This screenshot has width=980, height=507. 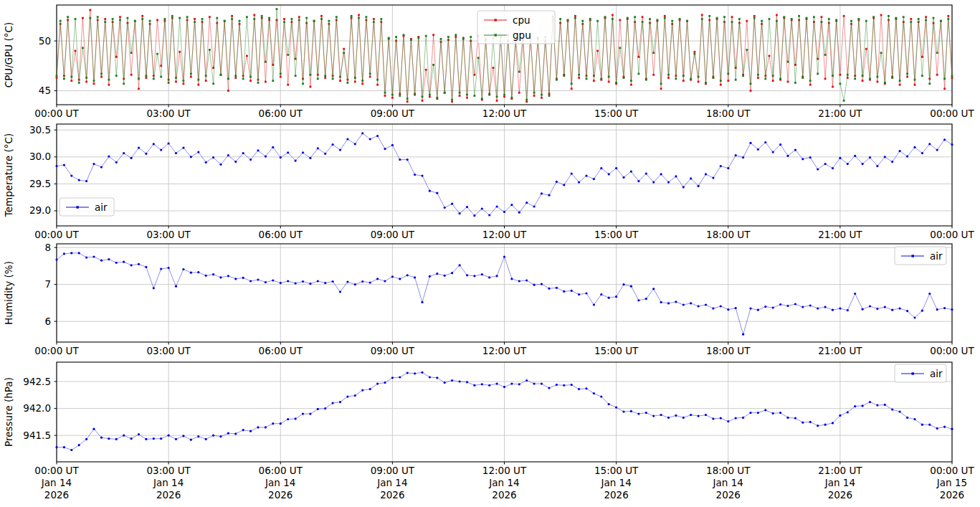 I want to click on x-tick-label: 15:00 UT, so click(x=617, y=234).